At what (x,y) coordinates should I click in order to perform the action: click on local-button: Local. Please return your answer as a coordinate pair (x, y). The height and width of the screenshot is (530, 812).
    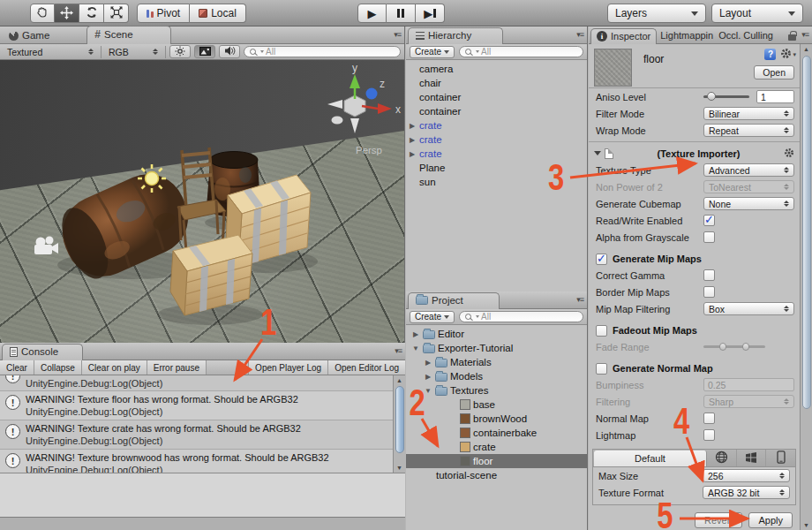
    Looking at the image, I should click on (218, 13).